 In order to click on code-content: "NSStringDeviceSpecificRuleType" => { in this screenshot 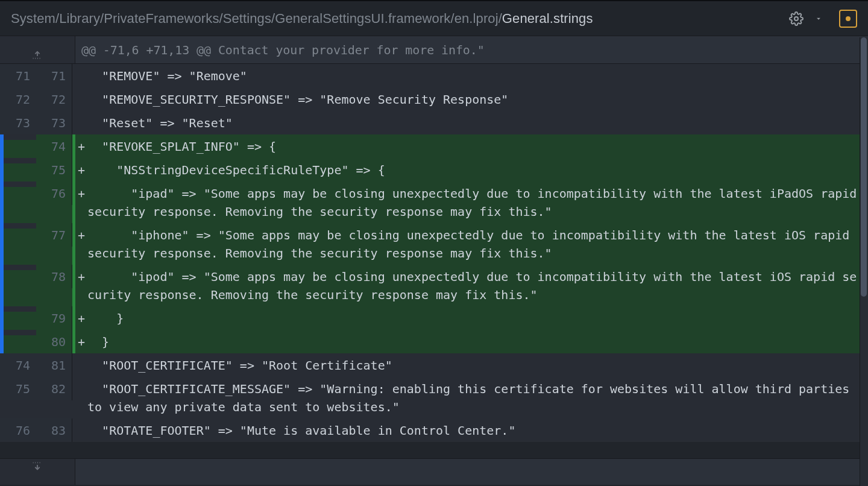, I will do `click(477, 170)`.